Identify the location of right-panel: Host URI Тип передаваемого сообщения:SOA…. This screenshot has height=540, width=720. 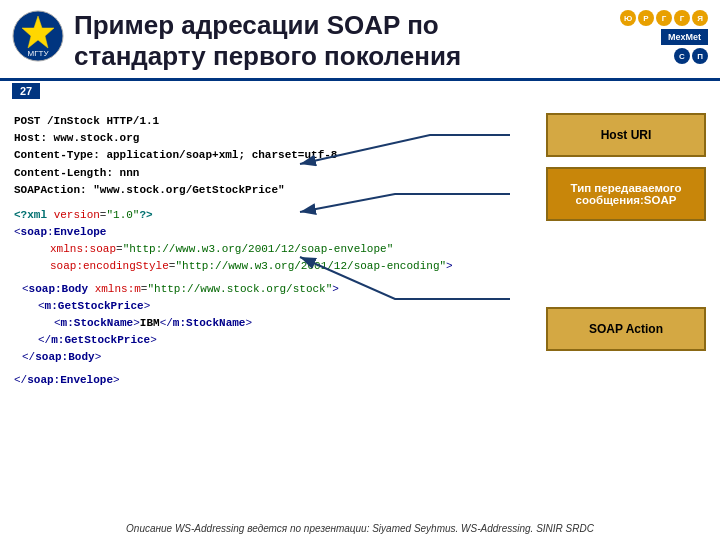
(621, 251).